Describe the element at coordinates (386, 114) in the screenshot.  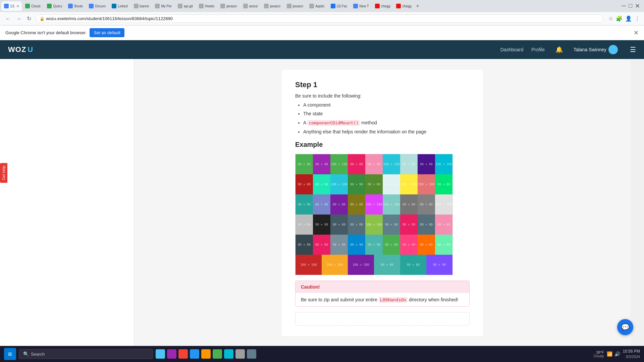
I see `list-item-state: The state` at that location.